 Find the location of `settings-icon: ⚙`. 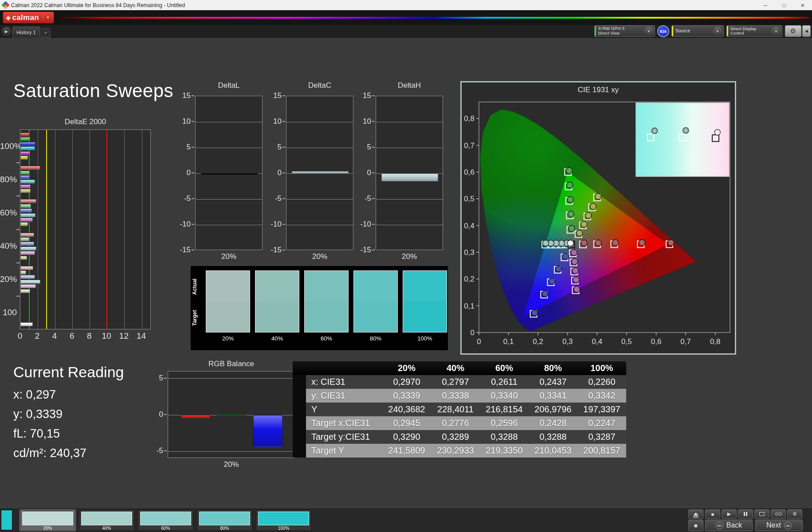

settings-icon: ⚙ is located at coordinates (795, 514).